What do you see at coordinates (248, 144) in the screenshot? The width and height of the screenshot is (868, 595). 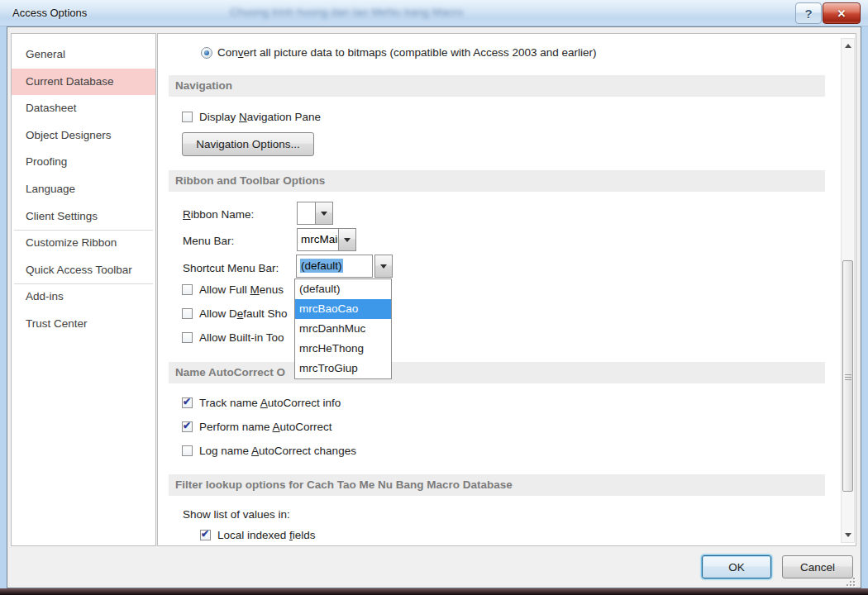 I see `navigation-options-button: Navigation Options...` at bounding box center [248, 144].